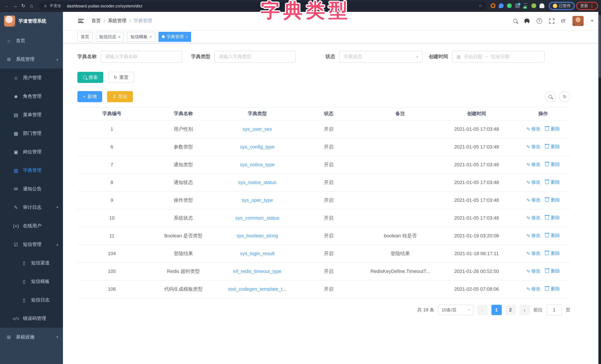 The height and width of the screenshot is (364, 601). Describe the element at coordinates (592, 21) in the screenshot. I see `user-menu-caret-icon` at that location.